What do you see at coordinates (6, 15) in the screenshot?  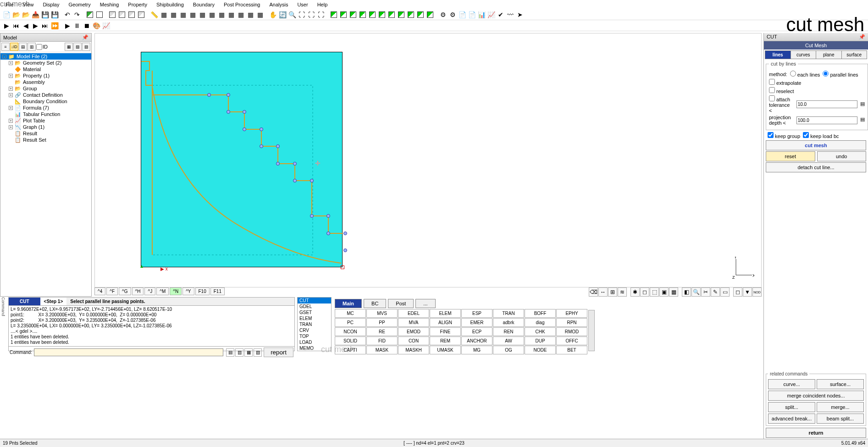 I see `new-icon: 📄` at bounding box center [6, 15].